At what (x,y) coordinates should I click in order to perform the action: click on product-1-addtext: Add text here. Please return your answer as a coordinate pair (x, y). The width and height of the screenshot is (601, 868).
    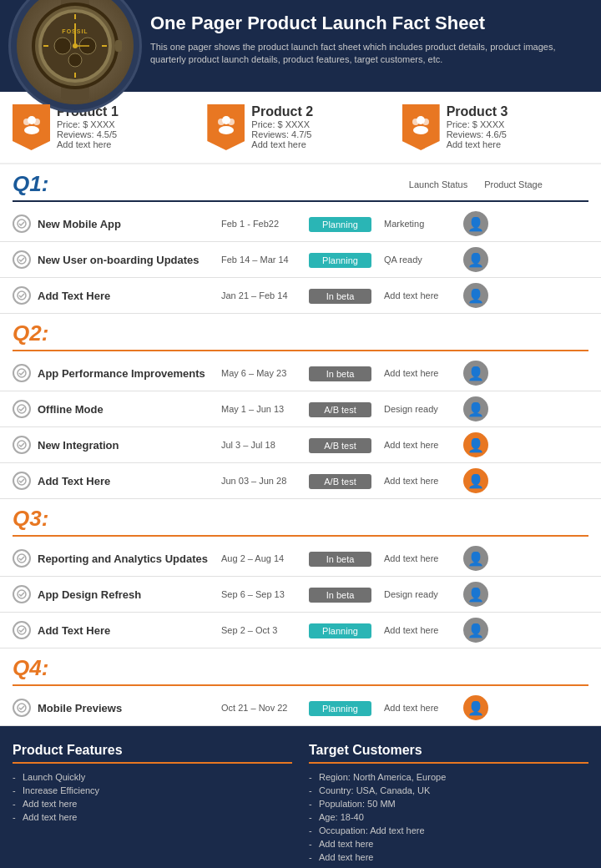
    Looking at the image, I should click on (128, 144).